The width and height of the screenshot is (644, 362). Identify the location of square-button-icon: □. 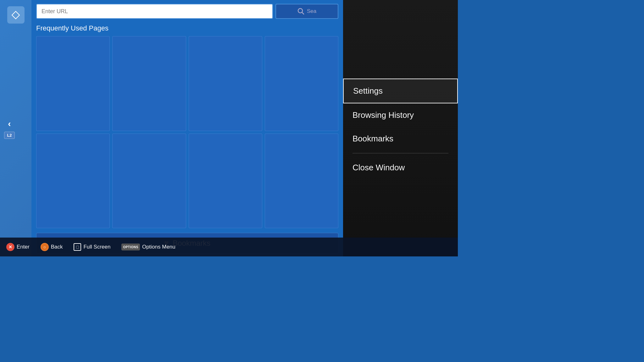
(77, 247).